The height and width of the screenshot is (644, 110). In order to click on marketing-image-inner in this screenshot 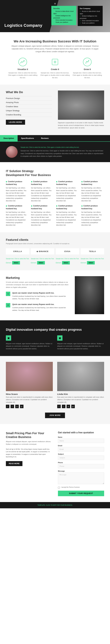, I will do `click(90, 295)`.